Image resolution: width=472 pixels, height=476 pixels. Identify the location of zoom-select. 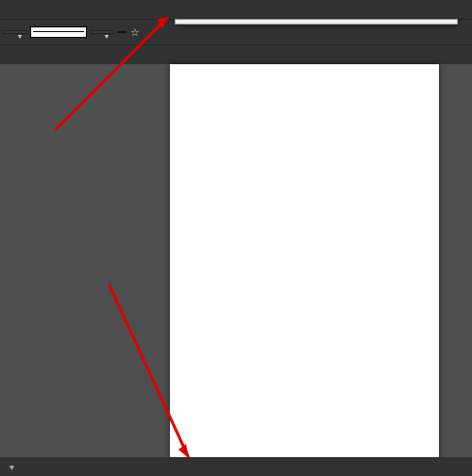
(15, 32).